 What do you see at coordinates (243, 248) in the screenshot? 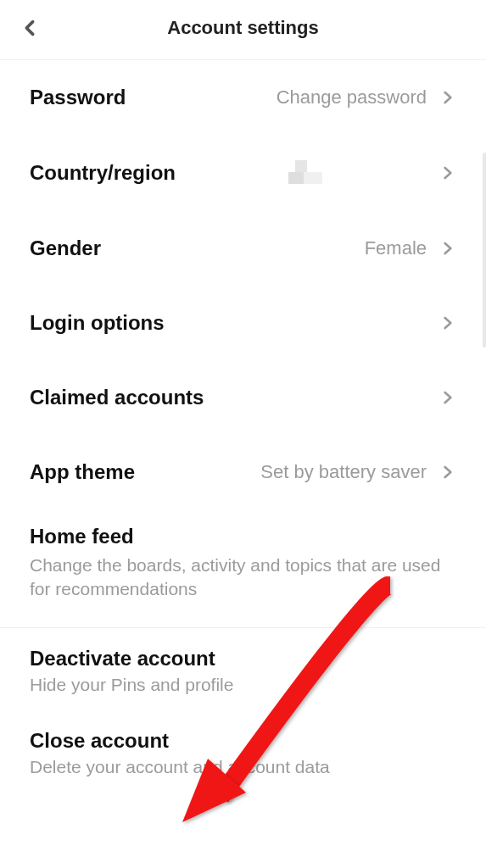
I see `row-gender: Gender Female` at bounding box center [243, 248].